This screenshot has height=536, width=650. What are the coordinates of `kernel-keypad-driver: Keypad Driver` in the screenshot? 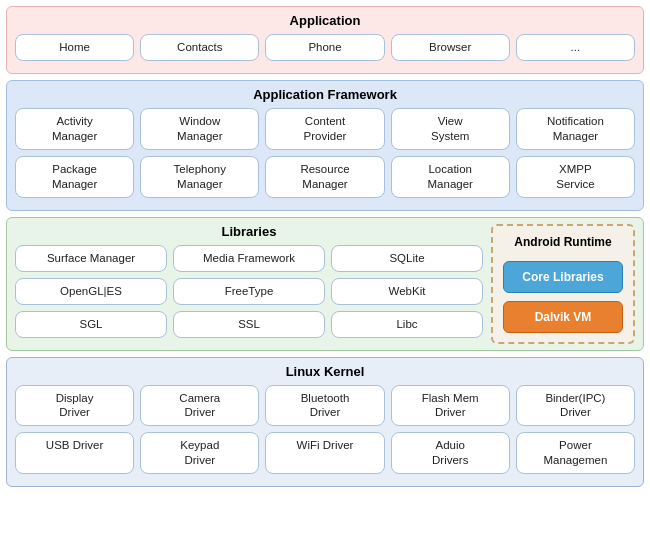 It's located at (200, 453).